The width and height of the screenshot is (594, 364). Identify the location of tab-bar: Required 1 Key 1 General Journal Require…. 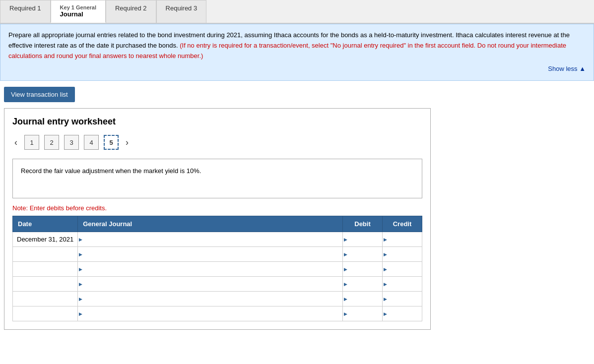
(297, 12).